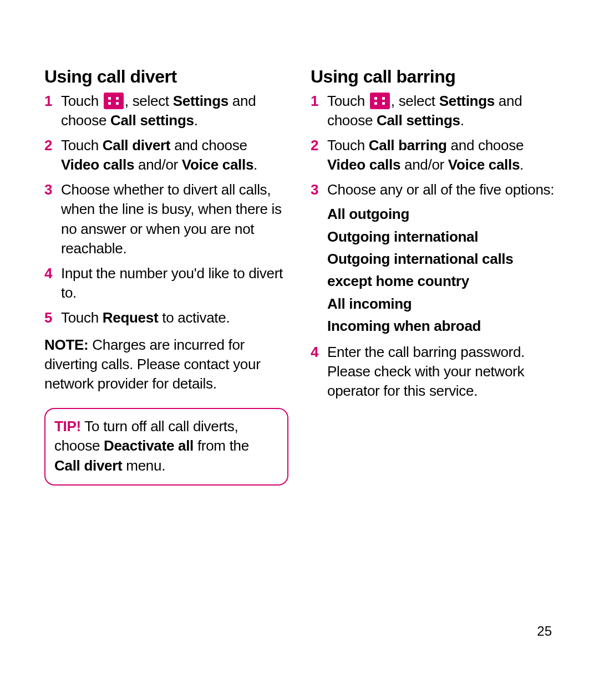 Image resolution: width=599 pixels, height=700 pixels. What do you see at coordinates (433, 371) in the screenshot?
I see `step-4: 4 Enter the call barring password. Pleas…` at bounding box center [433, 371].